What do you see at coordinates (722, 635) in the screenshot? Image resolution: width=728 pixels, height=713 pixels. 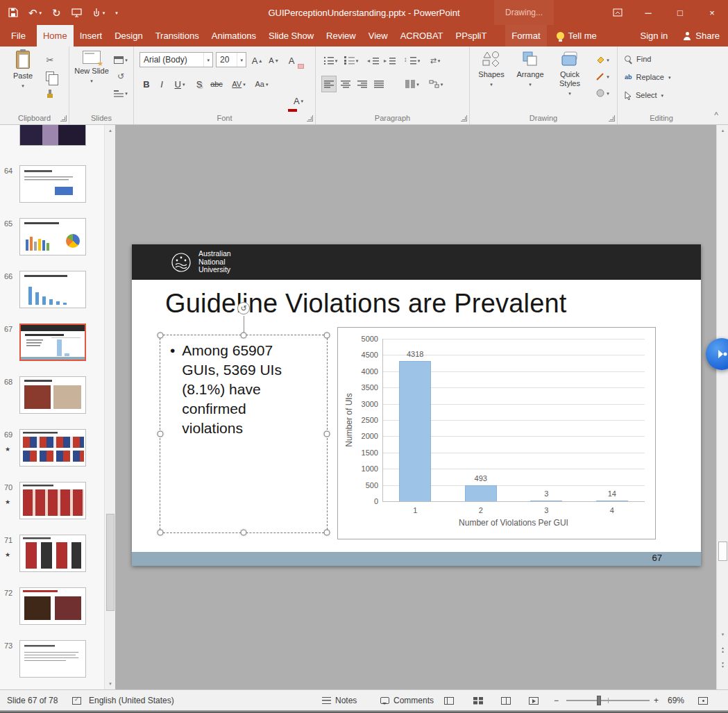 I see `scroll-down-icon: ▼` at bounding box center [722, 635].